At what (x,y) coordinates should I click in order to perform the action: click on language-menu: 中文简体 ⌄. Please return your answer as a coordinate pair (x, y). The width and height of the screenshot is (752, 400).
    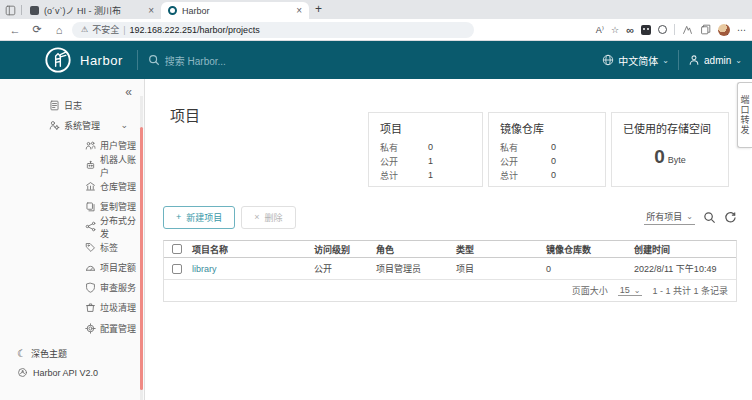
    Looking at the image, I should click on (636, 60).